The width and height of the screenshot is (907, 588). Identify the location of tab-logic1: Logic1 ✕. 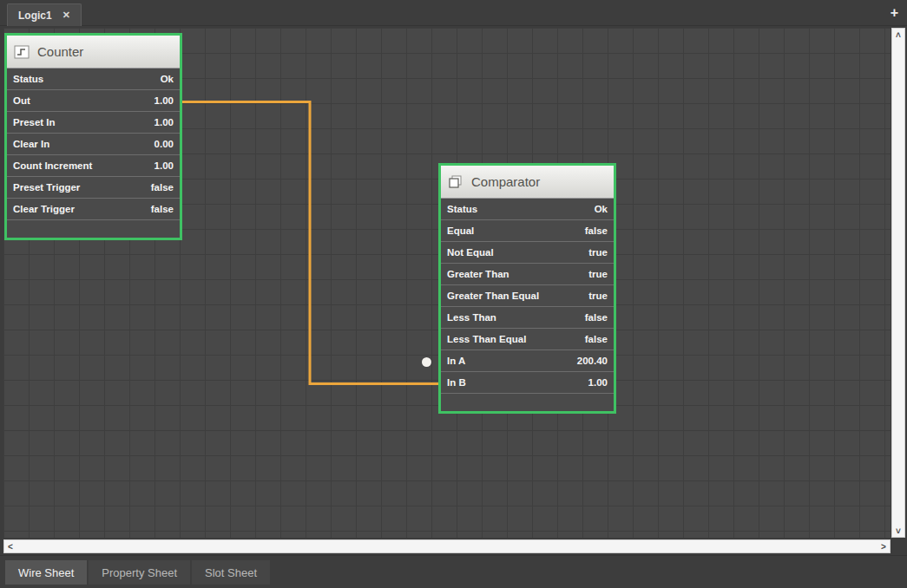
(44, 15).